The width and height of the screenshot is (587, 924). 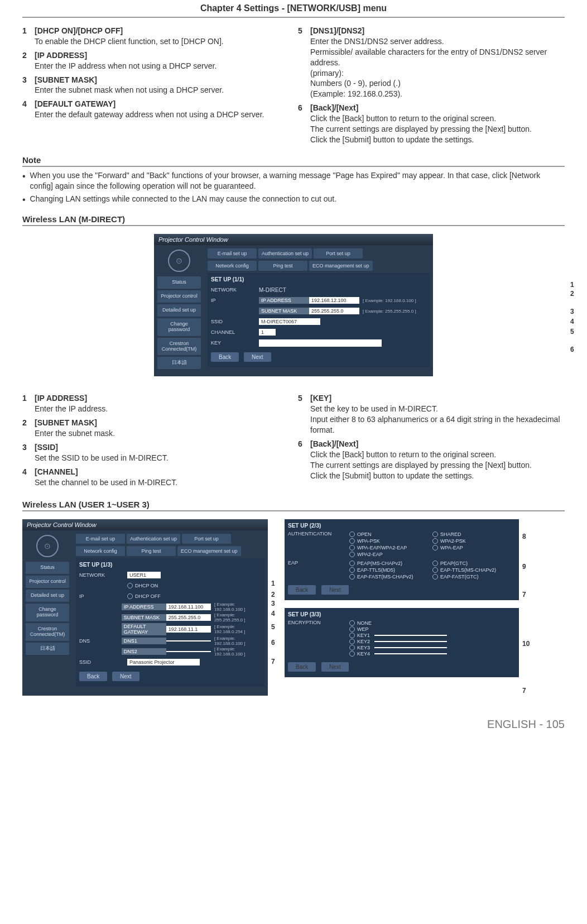 I want to click on callout-u2: 2, so click(x=273, y=595).